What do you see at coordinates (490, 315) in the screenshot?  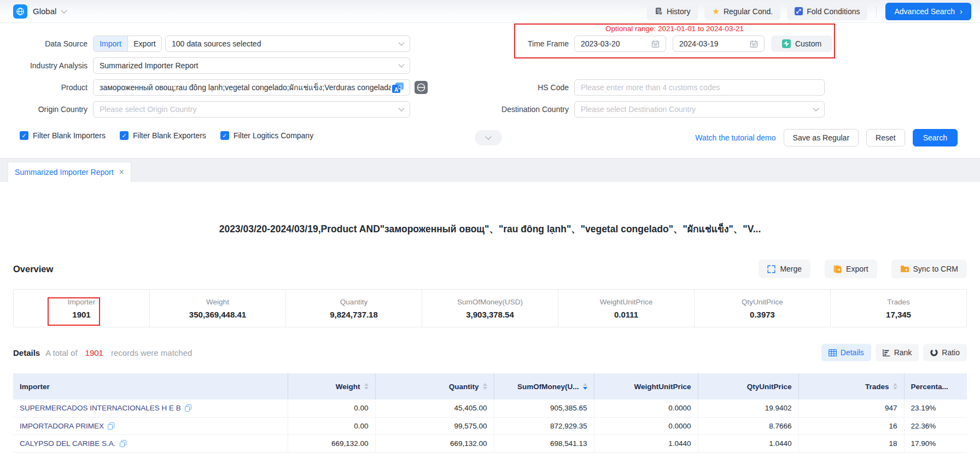 I see `stat-value: 3,903,378.54` at bounding box center [490, 315].